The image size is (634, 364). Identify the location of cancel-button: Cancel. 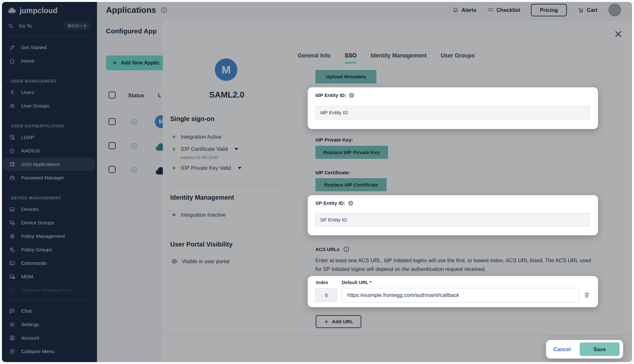
(562, 349).